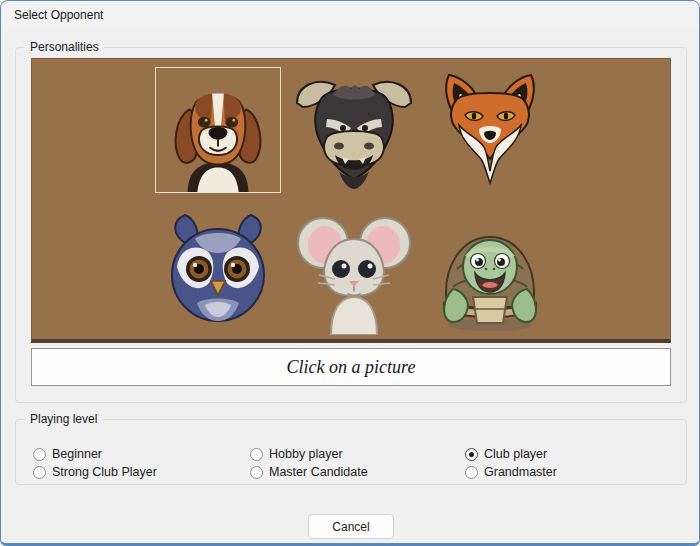 The image size is (700, 546). Describe the element at coordinates (309, 472) in the screenshot. I see `radio-master-candidate: Master Candidate` at that location.